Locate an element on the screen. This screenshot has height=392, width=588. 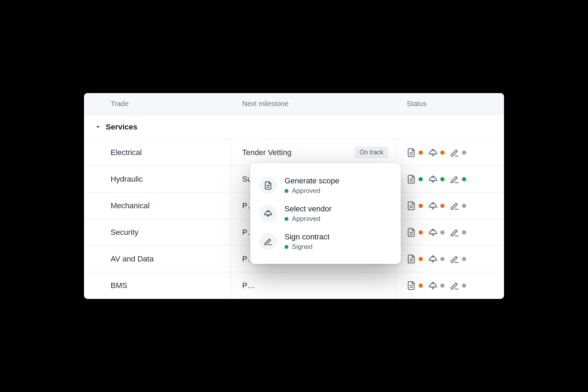
popover-item: Generate scopeApproved is located at coordinates (326, 186).